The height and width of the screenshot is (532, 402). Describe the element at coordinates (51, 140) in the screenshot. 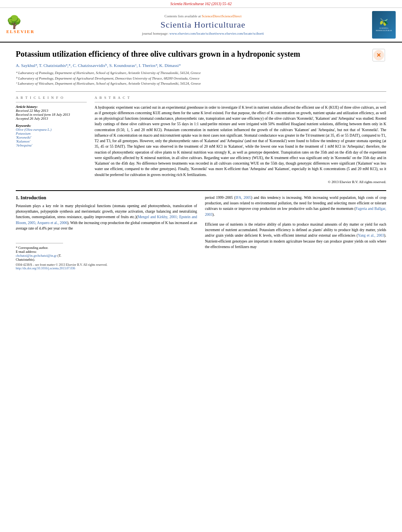

I see `article-info-col: A R T I C L E I N F O Article history: R…` at that location.